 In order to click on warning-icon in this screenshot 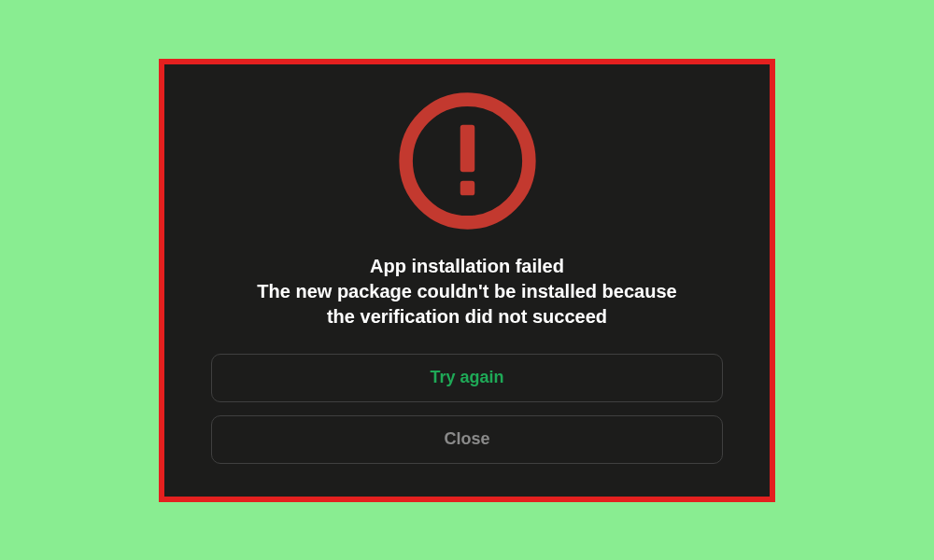, I will do `click(467, 161)`.